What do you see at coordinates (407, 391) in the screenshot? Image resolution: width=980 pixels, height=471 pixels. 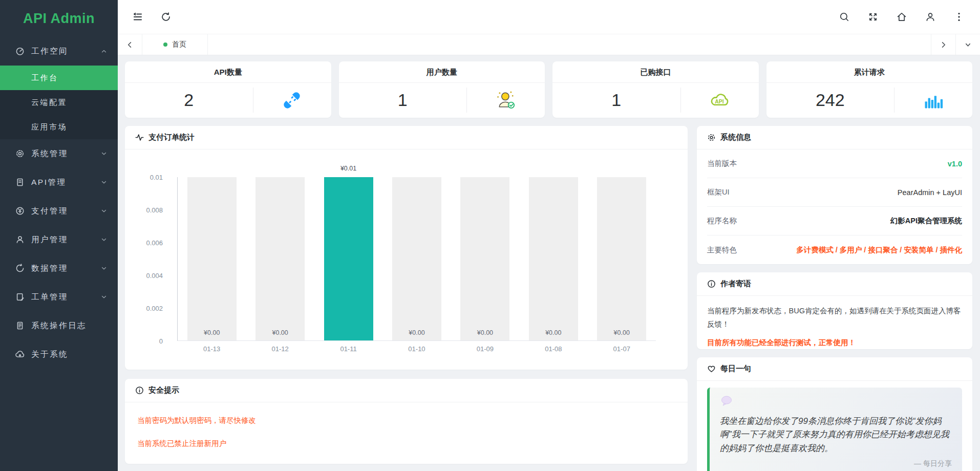 I see `security-card-header: 安全提示` at bounding box center [407, 391].